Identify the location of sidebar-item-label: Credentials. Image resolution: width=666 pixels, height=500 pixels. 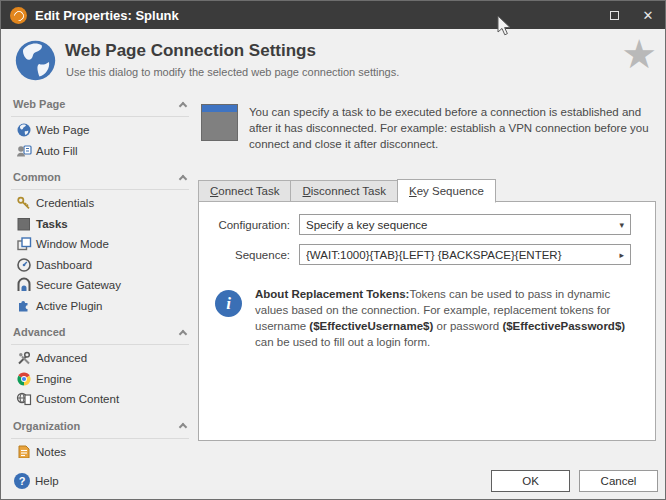
(65, 203).